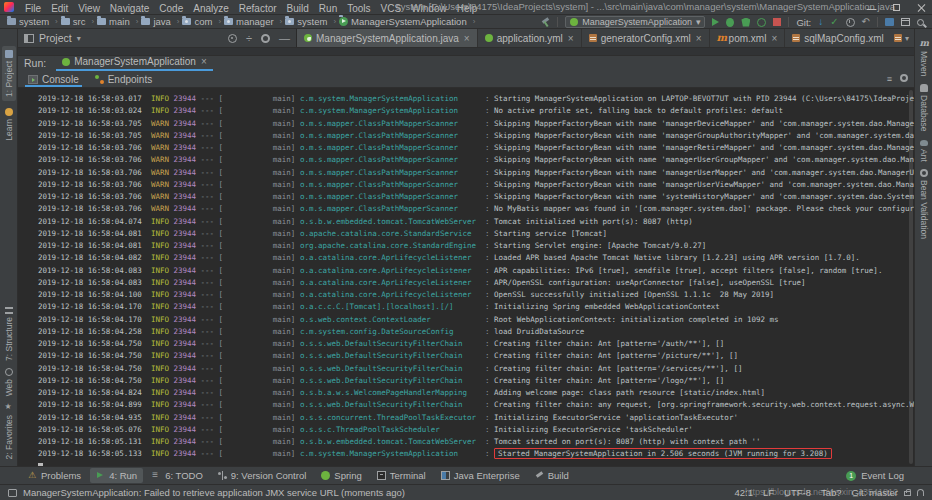 The height and width of the screenshot is (500, 932). Describe the element at coordinates (850, 22) in the screenshot. I see `history-icon` at that location.